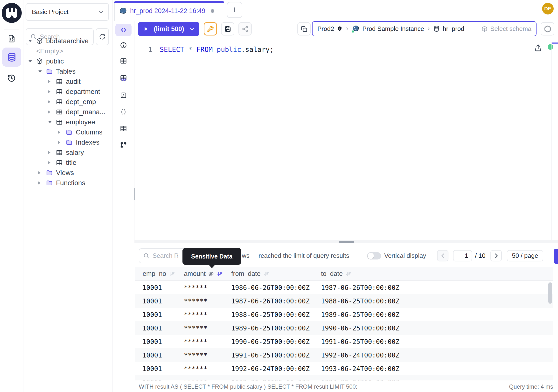 The width and height of the screenshot is (558, 392). Describe the element at coordinates (68, 153) in the screenshot. I see `tree-item-salary: salary` at that location.